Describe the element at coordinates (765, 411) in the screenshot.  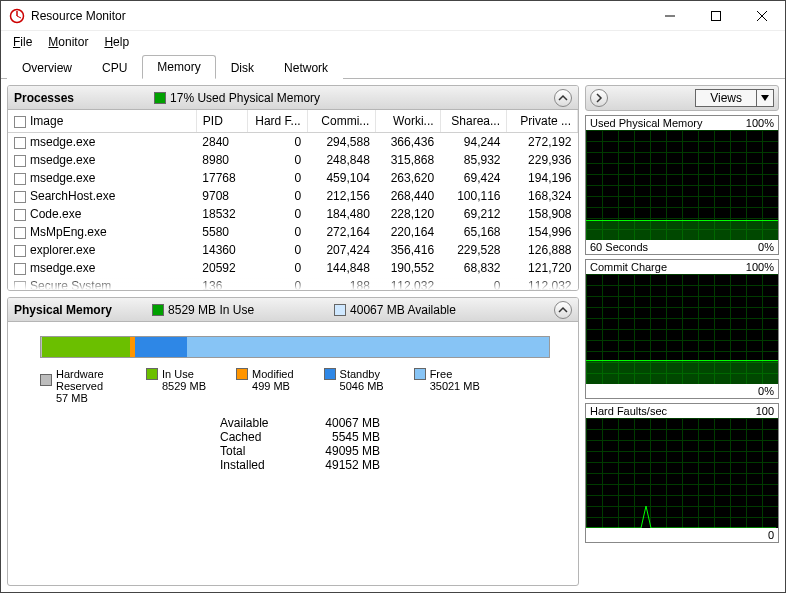
I see `chart-max: 100` at that location.